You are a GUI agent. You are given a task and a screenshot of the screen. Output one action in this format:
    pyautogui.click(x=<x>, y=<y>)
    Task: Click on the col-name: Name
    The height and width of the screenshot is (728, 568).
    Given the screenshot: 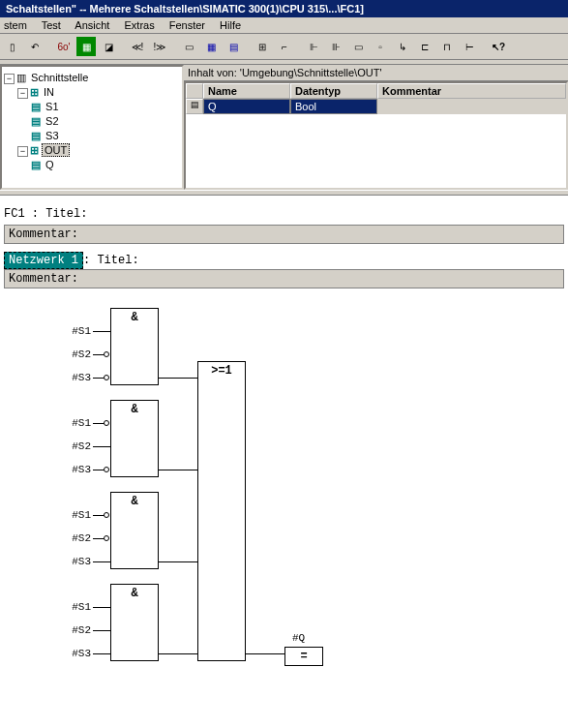 What is the action you would take?
    pyautogui.click(x=247, y=91)
    